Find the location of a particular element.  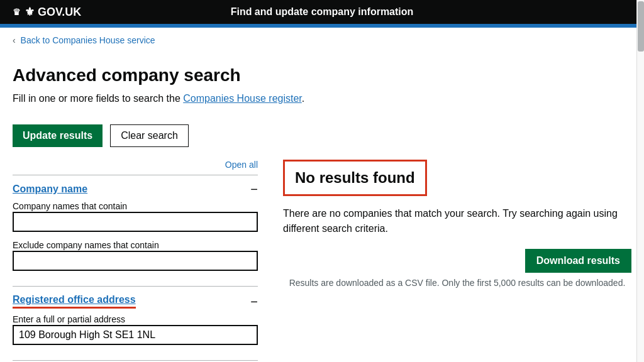

subtitle-end: . is located at coordinates (303, 98).